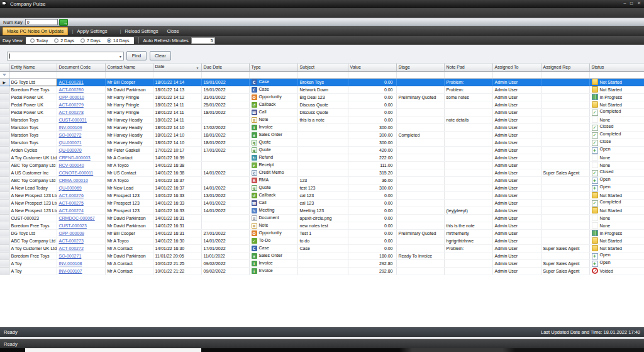 The image size is (644, 352). Describe the element at coordinates (73, 120) in the screenshot. I see `document-link: CUST-000031` at that location.